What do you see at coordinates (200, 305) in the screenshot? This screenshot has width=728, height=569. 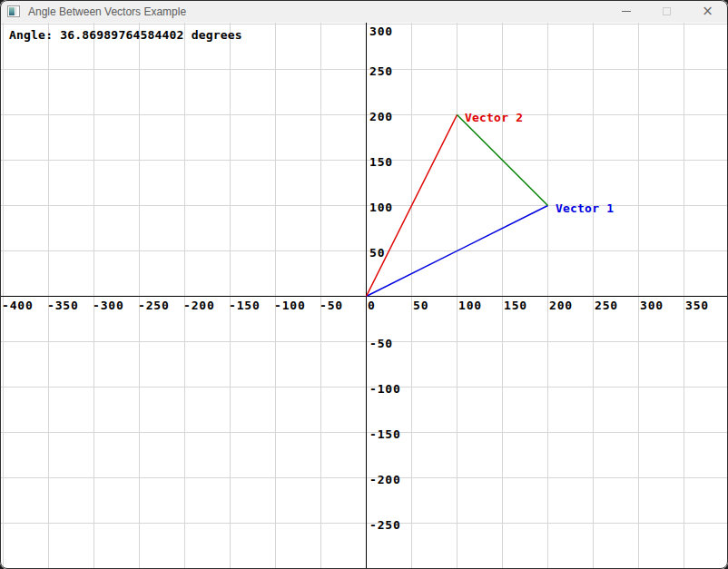 I see `x-tick-label: -200` at bounding box center [200, 305].